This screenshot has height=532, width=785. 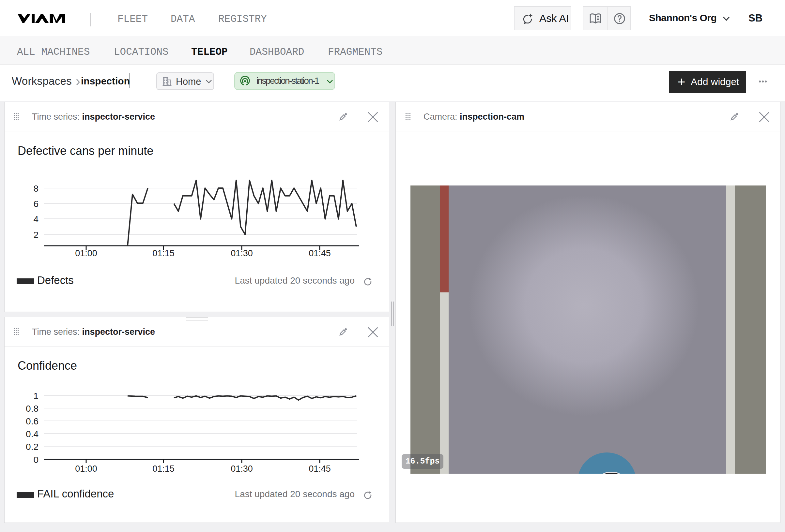 I want to click on svg-text: 6, so click(x=36, y=204).